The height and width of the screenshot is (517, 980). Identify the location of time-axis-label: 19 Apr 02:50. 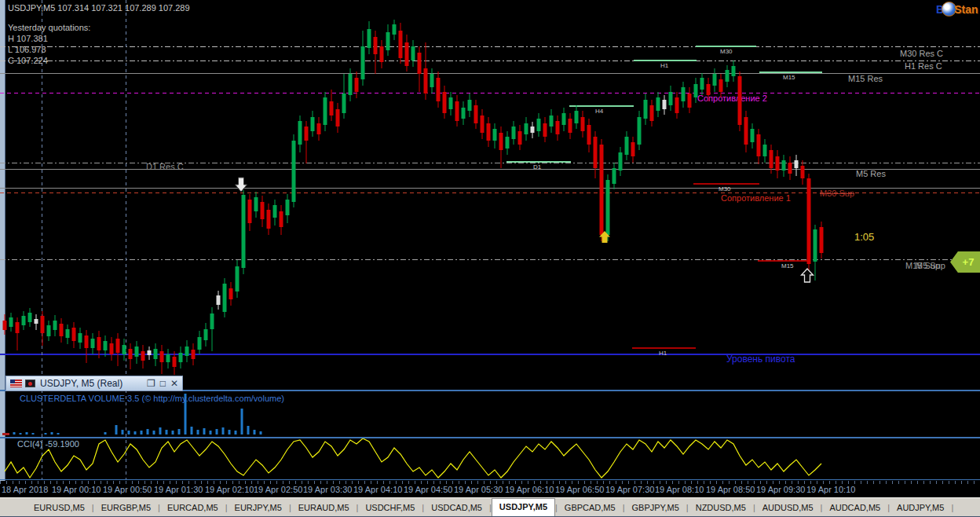
(278, 490).